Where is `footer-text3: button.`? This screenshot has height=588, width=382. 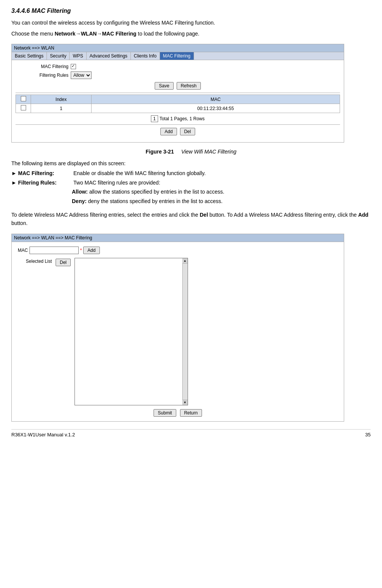 footer-text3: button. is located at coordinates (20, 223).